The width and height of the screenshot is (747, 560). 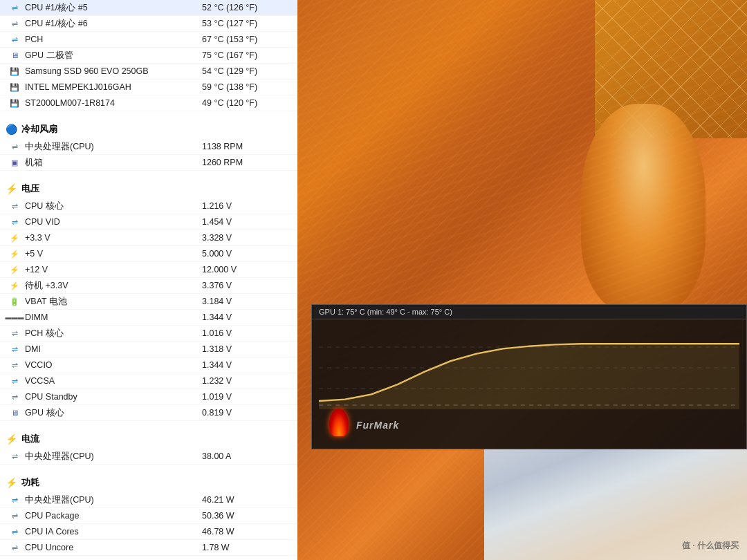 I want to click on cpu-uncore-value: 1.78 W, so click(x=247, y=548).